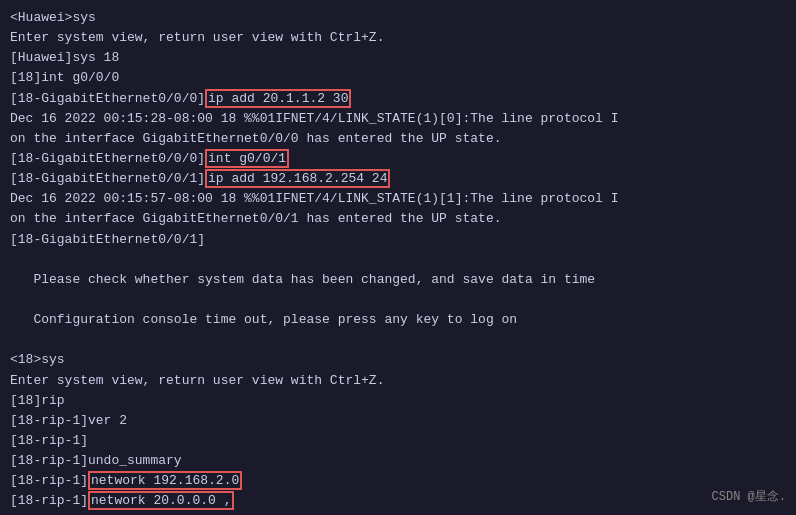  I want to click on terminal-line: [18-GigabitEthernet0/0/0]int g0/0/1, so click(398, 159).